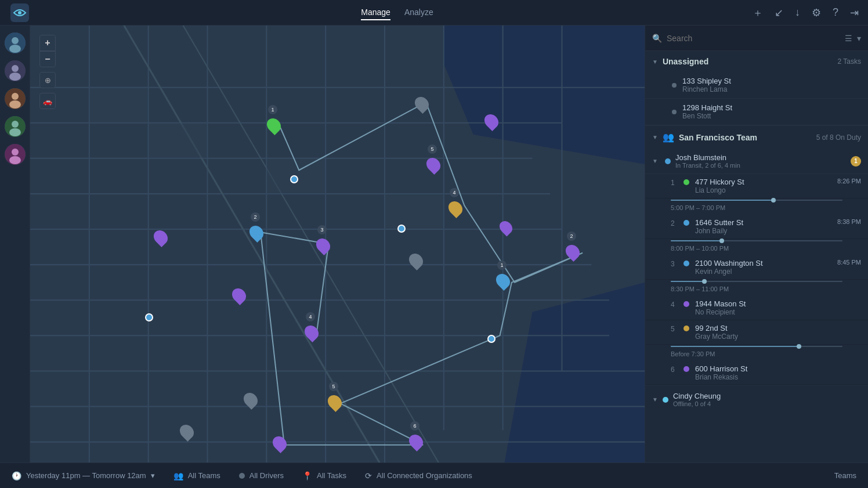  Describe the element at coordinates (845, 476) in the screenshot. I see `teams-tab-label: Teams` at that location.